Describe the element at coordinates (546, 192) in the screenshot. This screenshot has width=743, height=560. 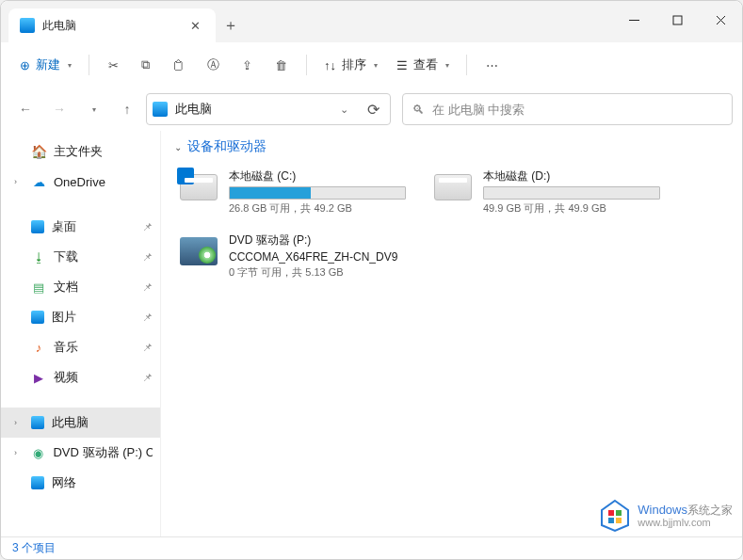
I see `drive-d: 本地磁盘 (D:) 49.9 GB 可用，共 49.9 GB` at that location.